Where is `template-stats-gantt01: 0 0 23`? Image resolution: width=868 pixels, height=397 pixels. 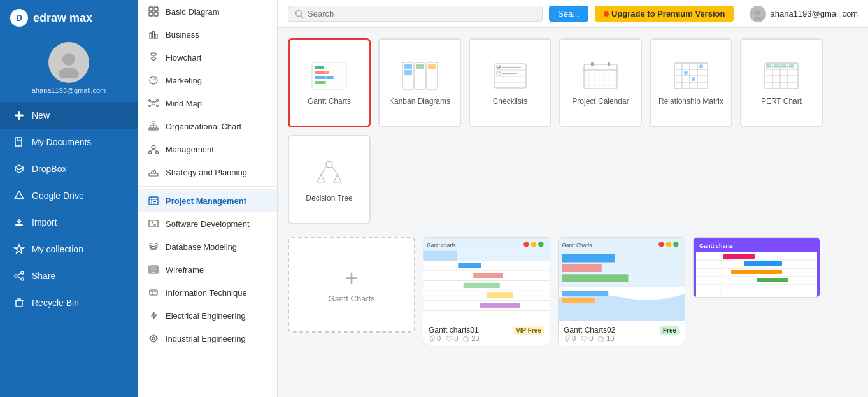
template-stats-gantt01: 0 0 23 is located at coordinates (487, 338).